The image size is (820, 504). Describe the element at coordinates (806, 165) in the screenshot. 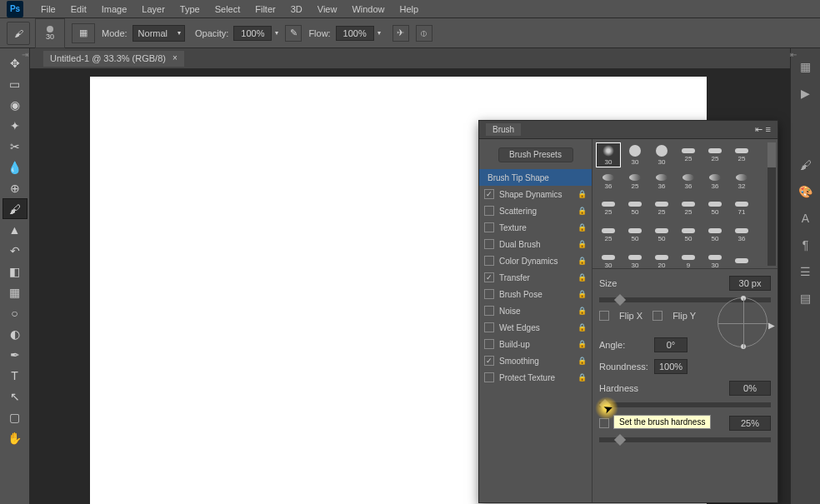

I see `brush-panel-icon: 🖌` at that location.